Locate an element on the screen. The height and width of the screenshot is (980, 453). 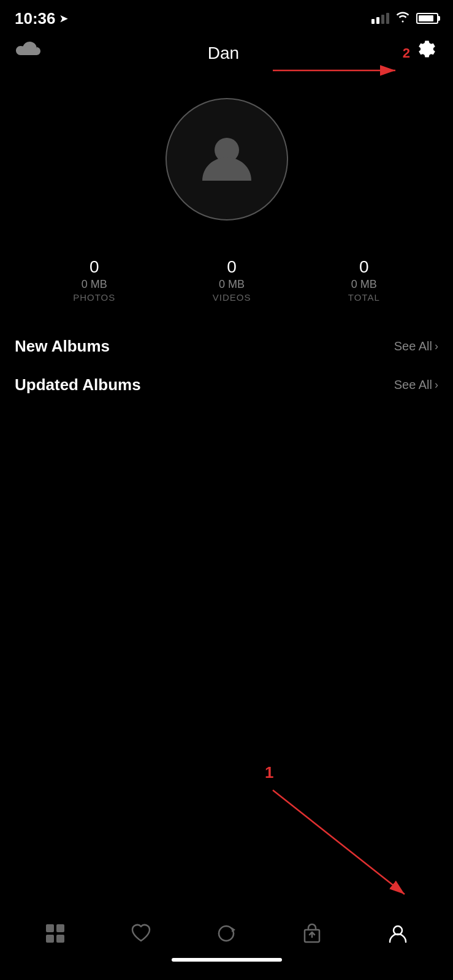
videos-stat: 0 0 MB VIDEOS is located at coordinates (232, 280).